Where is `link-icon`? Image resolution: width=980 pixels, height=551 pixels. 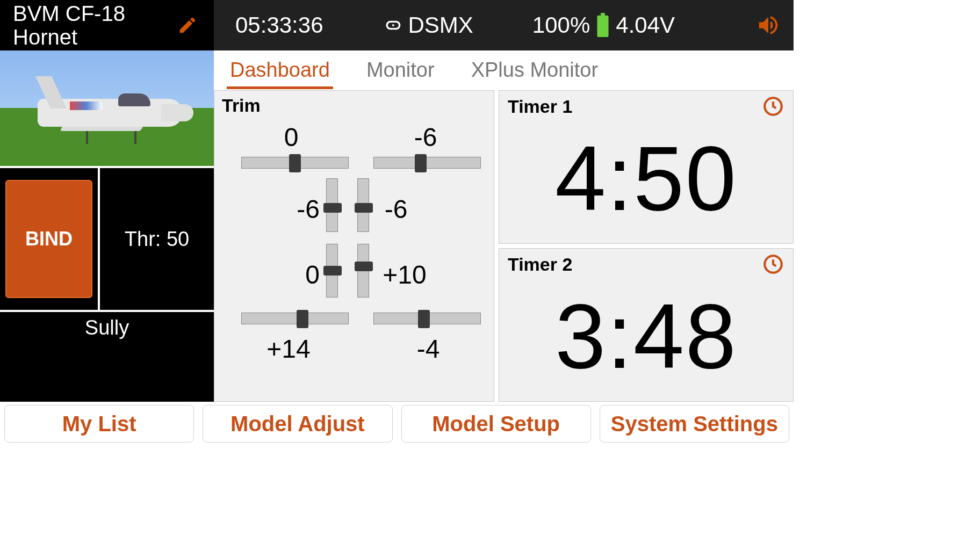
link-icon is located at coordinates (393, 25).